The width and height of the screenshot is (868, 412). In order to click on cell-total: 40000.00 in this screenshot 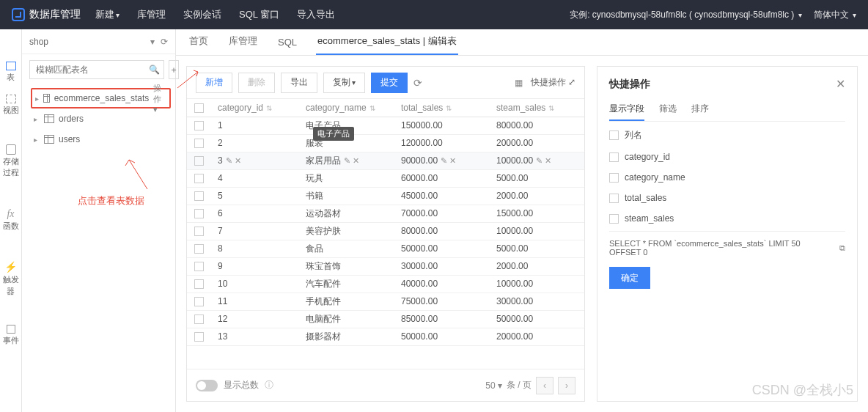, I will do `click(441, 284)`.